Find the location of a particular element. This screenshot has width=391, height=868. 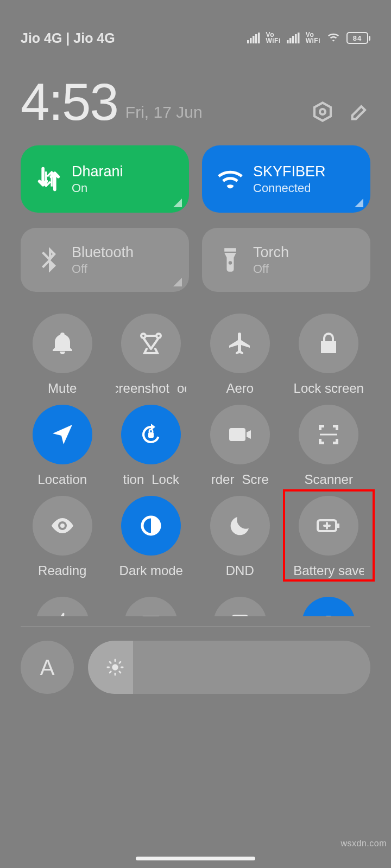

brightness-icon is located at coordinates (115, 667).